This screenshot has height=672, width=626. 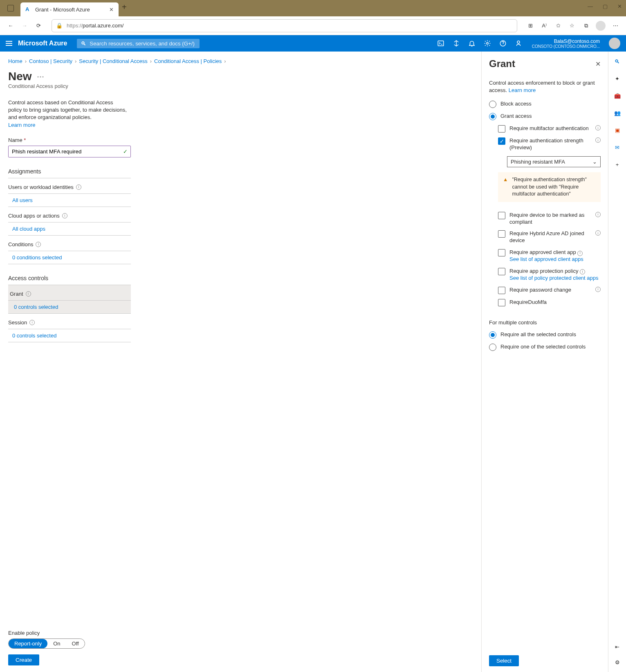 What do you see at coordinates (502, 129) in the screenshot?
I see `mfa-checkbox` at bounding box center [502, 129].